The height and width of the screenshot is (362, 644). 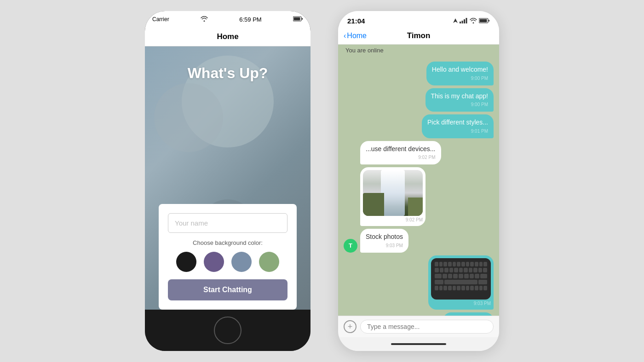 What do you see at coordinates (458, 126) in the screenshot?
I see `message-bubble: Pick different styles... 9:01 PM` at bounding box center [458, 126].